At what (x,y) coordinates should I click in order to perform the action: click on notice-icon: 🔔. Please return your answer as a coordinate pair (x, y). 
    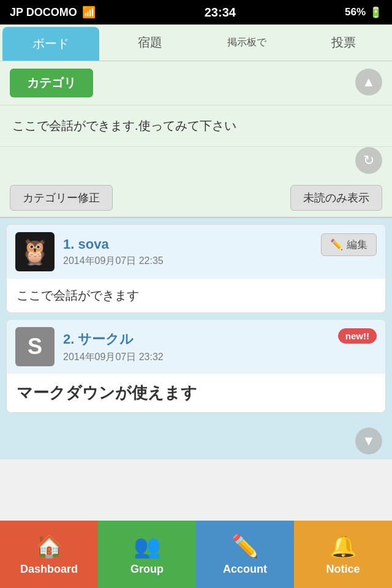
    Looking at the image, I should click on (343, 546).